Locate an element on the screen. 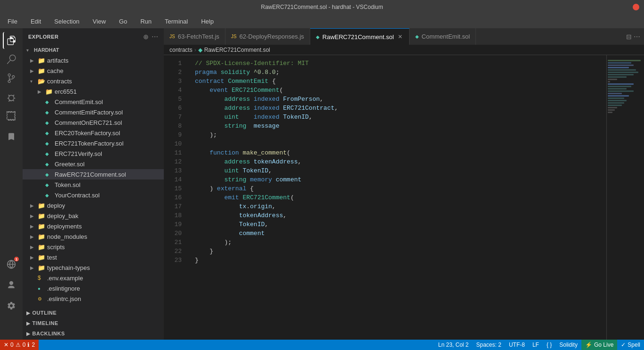  menu-edit: Edit is located at coordinates (36, 22).